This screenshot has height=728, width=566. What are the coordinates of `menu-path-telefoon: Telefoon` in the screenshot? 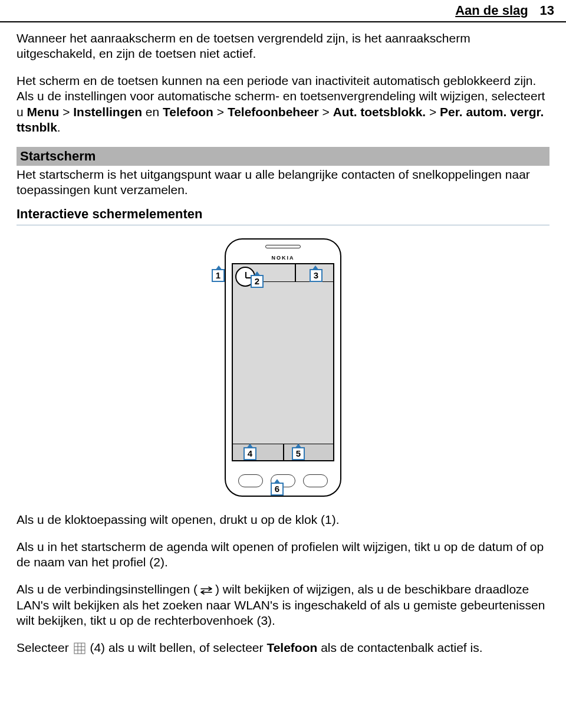 It's located at (188, 112).